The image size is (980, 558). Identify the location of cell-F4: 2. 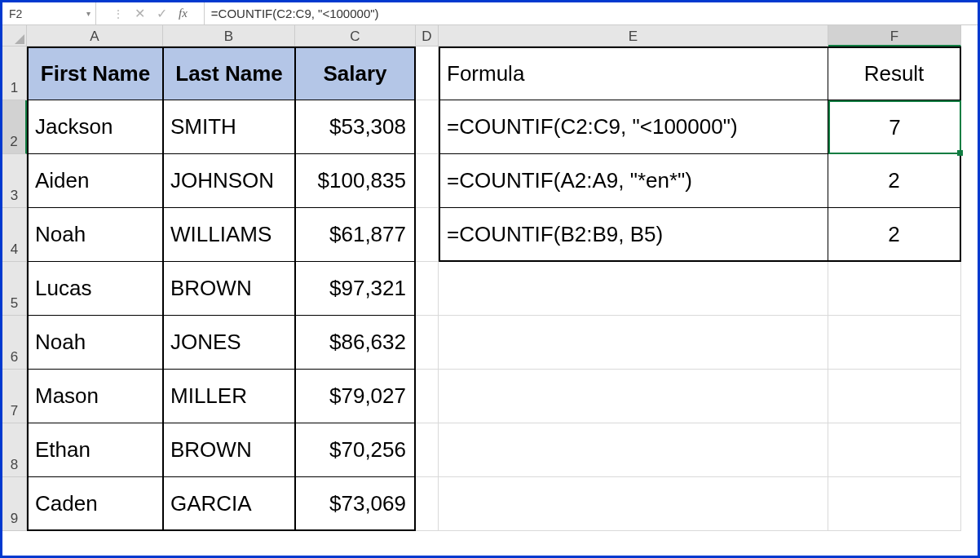
(895, 235).